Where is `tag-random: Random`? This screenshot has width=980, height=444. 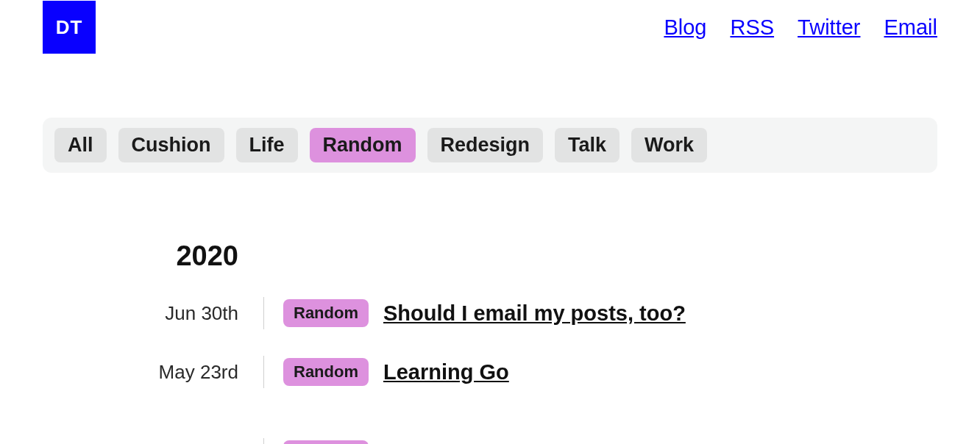
tag-random: Random is located at coordinates (363, 146).